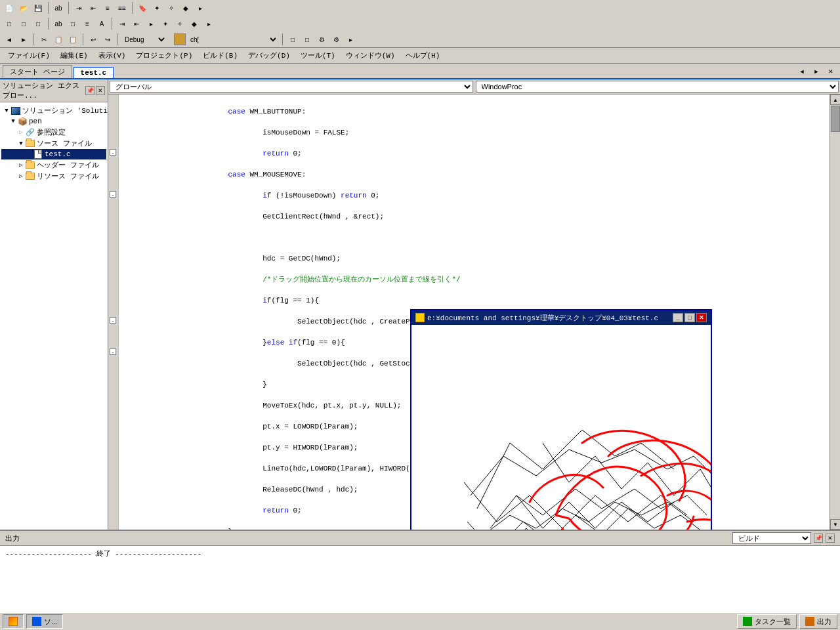  Describe the element at coordinates (54, 121) in the screenshot. I see `tree-pen: ▼ 📦 pen` at that location.